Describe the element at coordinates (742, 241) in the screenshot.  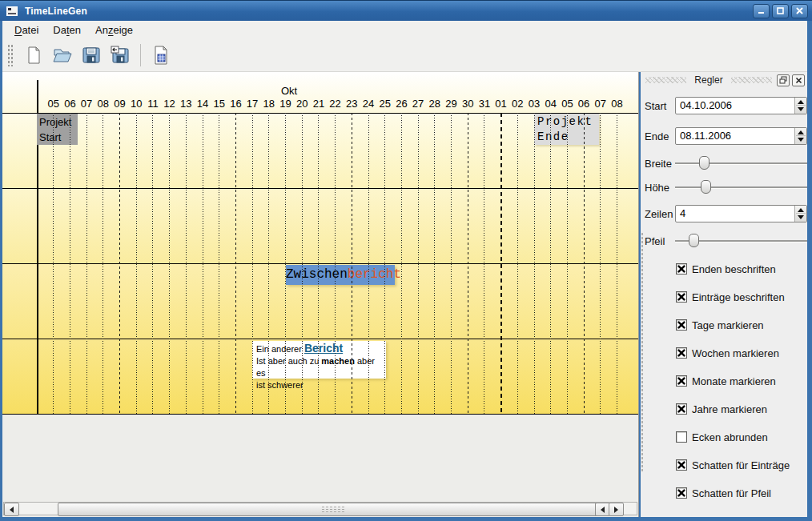
I see `pfeil-slider` at that location.